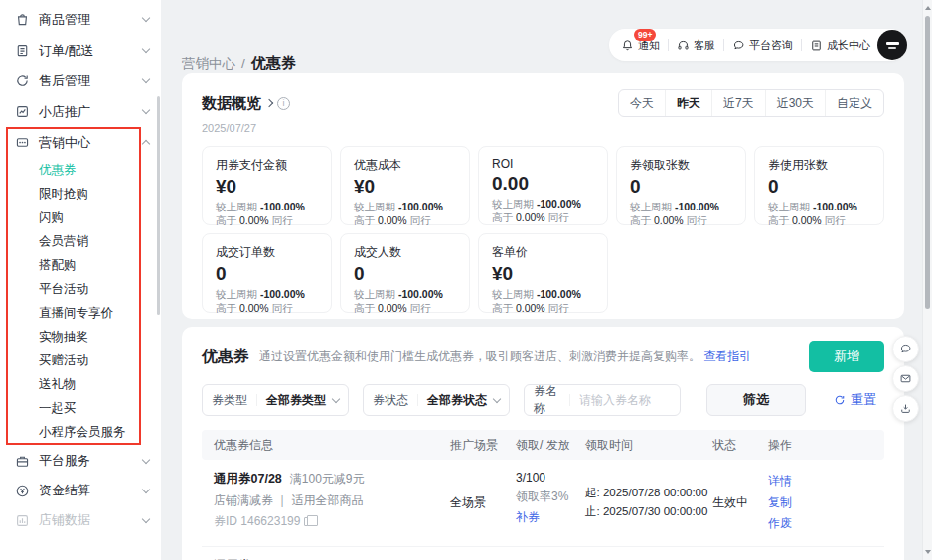  Describe the element at coordinates (543, 554) in the screenshot. I see `table-row: 通用券07/25 减1元 商品直减券 ｜ 适用商品 2件 全场景 1/100 起…` at that location.